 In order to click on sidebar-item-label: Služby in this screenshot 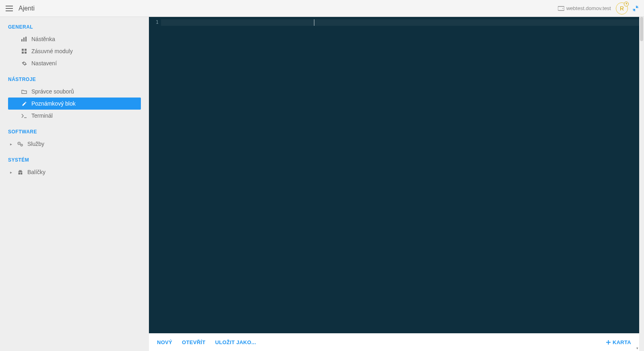, I will do `click(36, 144)`.